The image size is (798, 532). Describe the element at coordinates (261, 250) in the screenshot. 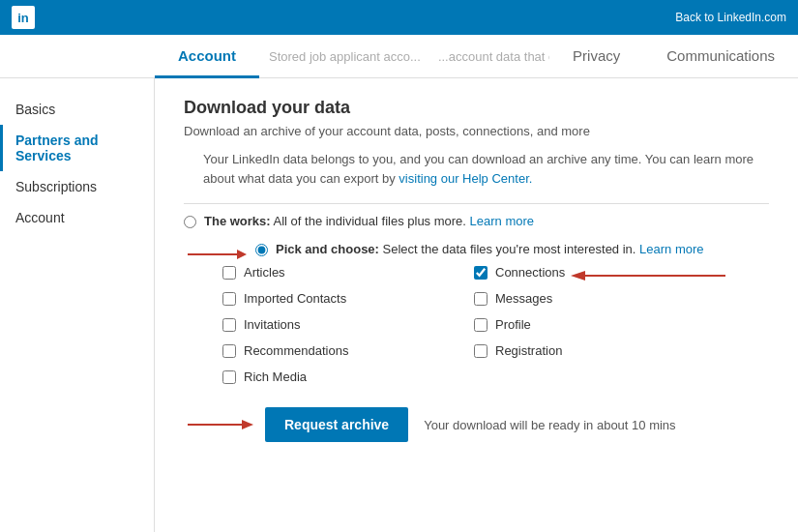

I see `radio-pick-input` at that location.